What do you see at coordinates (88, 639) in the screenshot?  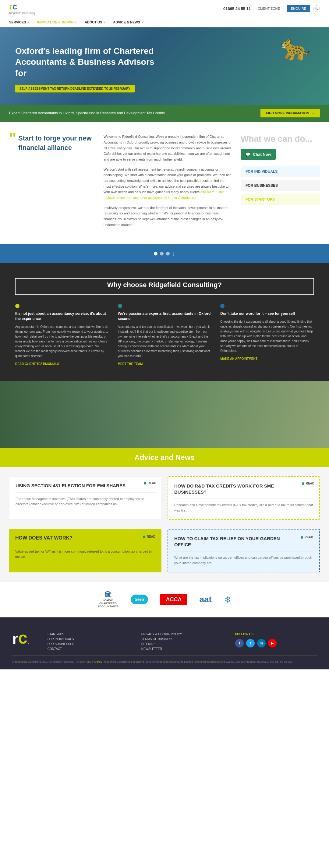 I see `footer-link-individuals: FOR INDIVIDUALS` at bounding box center [88, 639].